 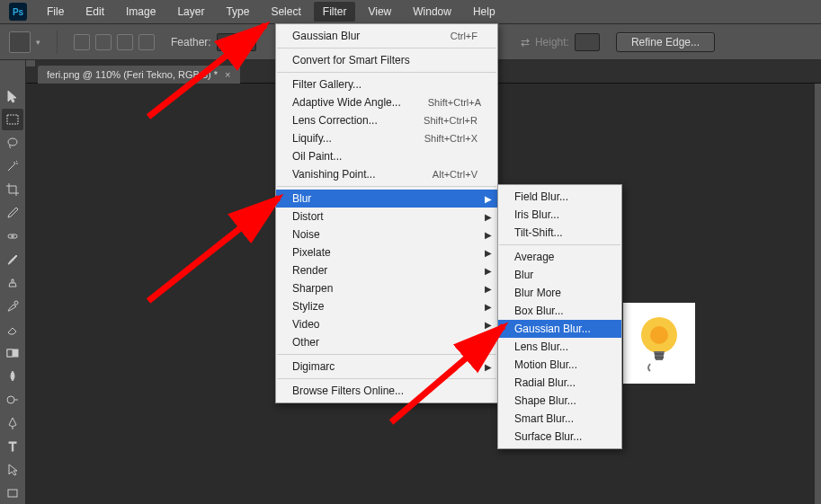 What do you see at coordinates (191, 42) in the screenshot?
I see `feather-label: Feather:` at bounding box center [191, 42].